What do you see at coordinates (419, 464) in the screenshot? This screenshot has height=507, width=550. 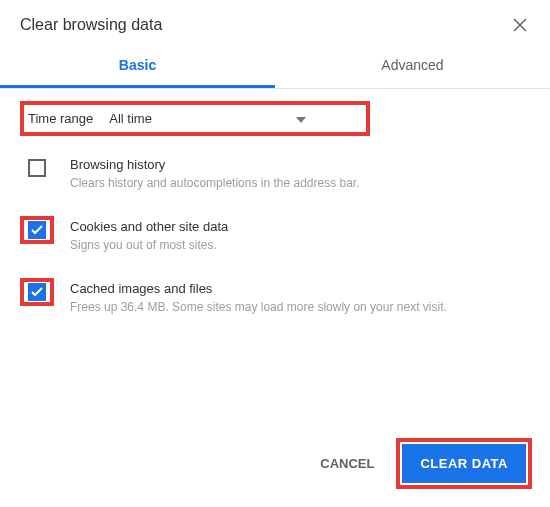 I see `dialog-footer: CANCEL CLEAR DATA` at bounding box center [419, 464].